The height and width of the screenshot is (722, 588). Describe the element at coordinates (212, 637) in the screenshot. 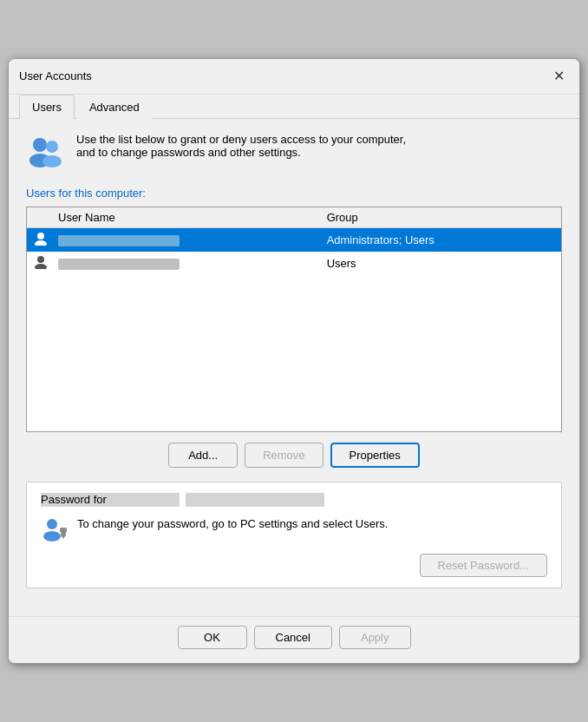

I see `ok-button: OK` at that location.